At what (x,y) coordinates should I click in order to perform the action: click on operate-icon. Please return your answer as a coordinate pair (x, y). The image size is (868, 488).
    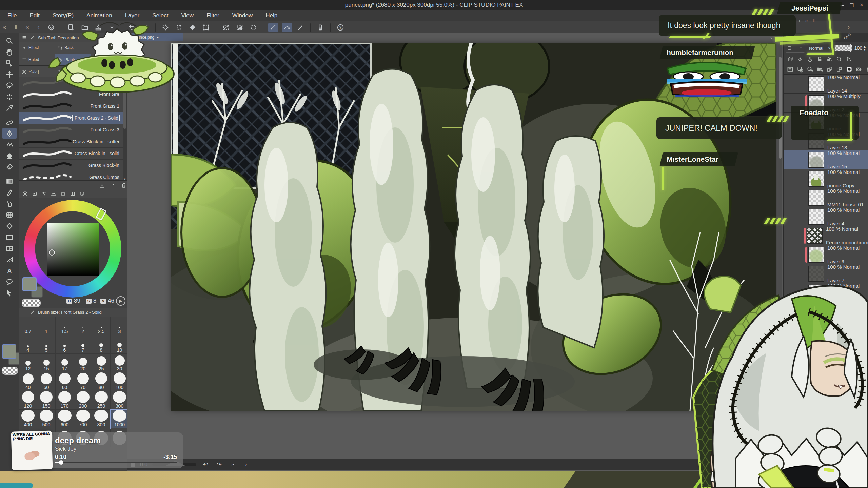
    Looking at the image, I should click on (9, 293).